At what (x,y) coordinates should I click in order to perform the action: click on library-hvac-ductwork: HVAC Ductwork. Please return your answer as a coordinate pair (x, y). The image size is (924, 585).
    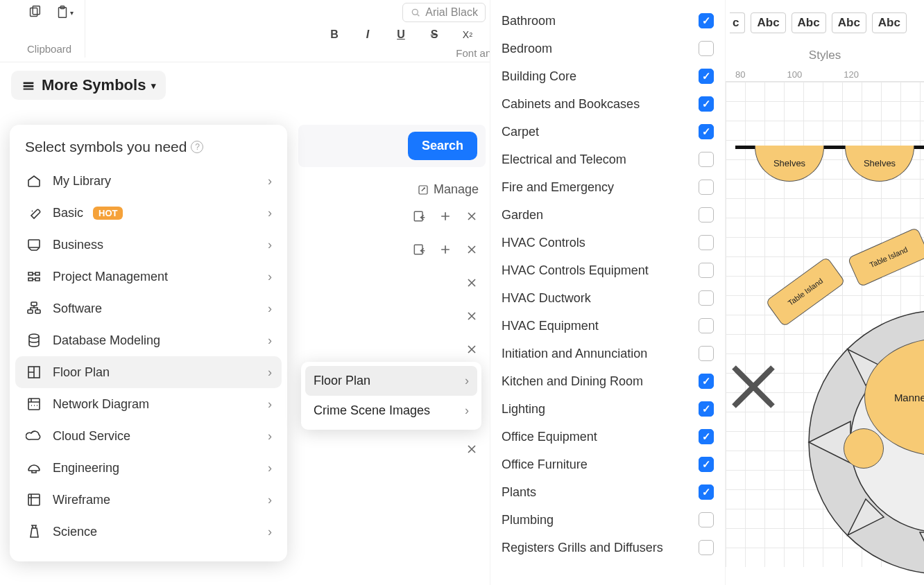
    Looking at the image, I should click on (608, 298).